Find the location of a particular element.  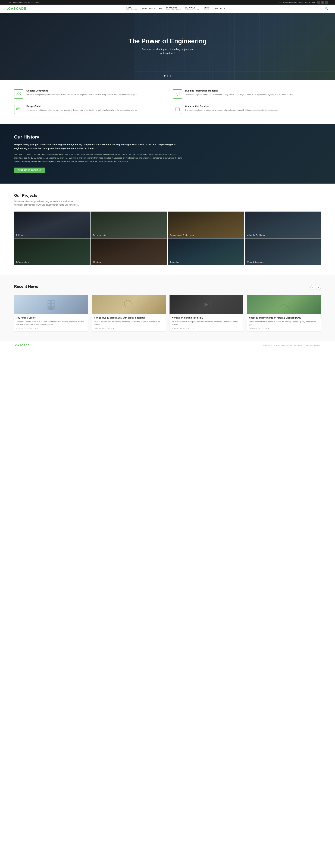

service-item-bim: Building Information Modeling Oftentimes… is located at coordinates (247, 94).